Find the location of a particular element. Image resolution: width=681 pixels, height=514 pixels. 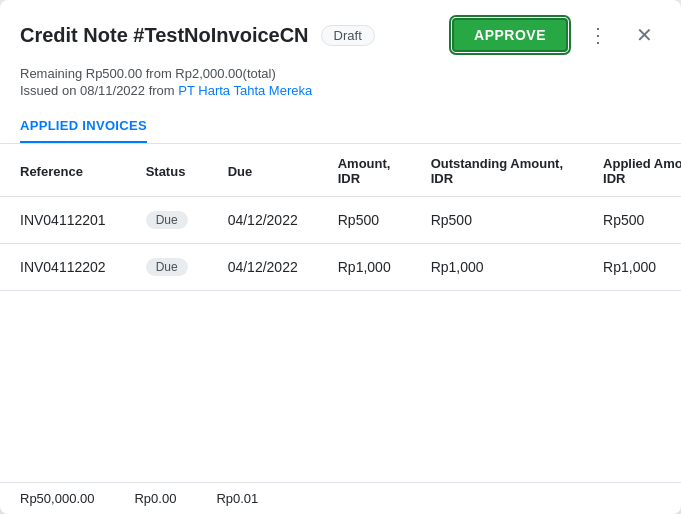

cell-reference: INV04112201 is located at coordinates (63, 220).